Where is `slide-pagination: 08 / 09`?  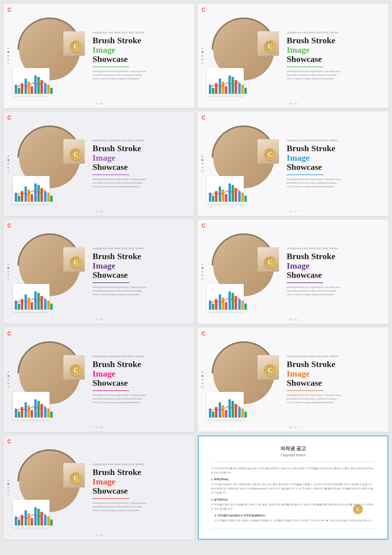
slide-pagination: 08 / 09 is located at coordinates (293, 427).